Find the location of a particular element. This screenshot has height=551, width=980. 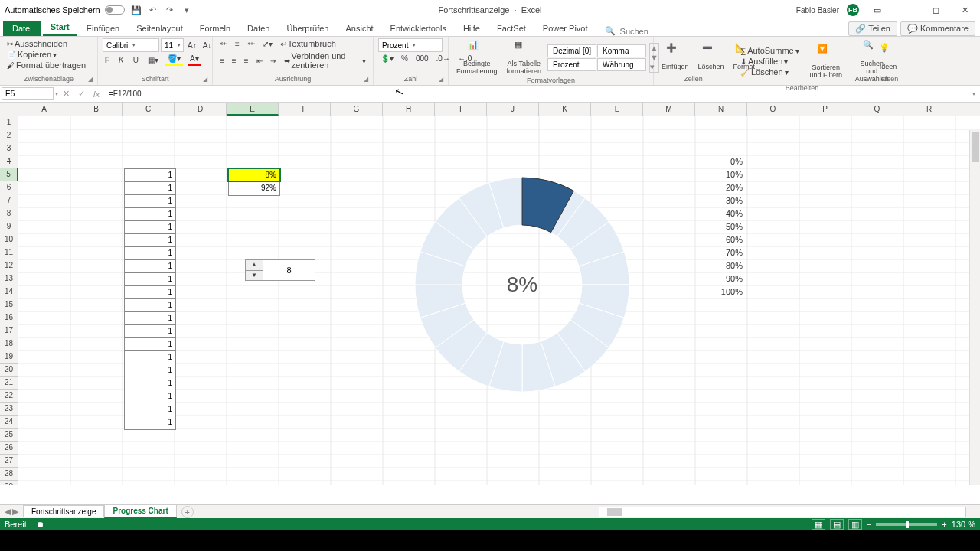

autosum-button: ∑ AutoSumme ▾ is located at coordinates (770, 51).